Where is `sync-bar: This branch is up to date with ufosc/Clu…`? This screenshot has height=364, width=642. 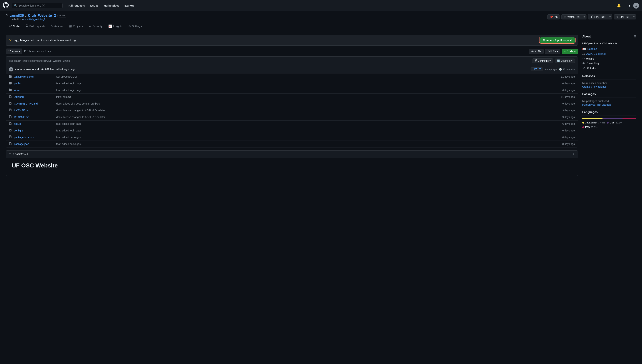 sync-bar: This branch is up to date with ufosc/Clu… is located at coordinates (292, 61).